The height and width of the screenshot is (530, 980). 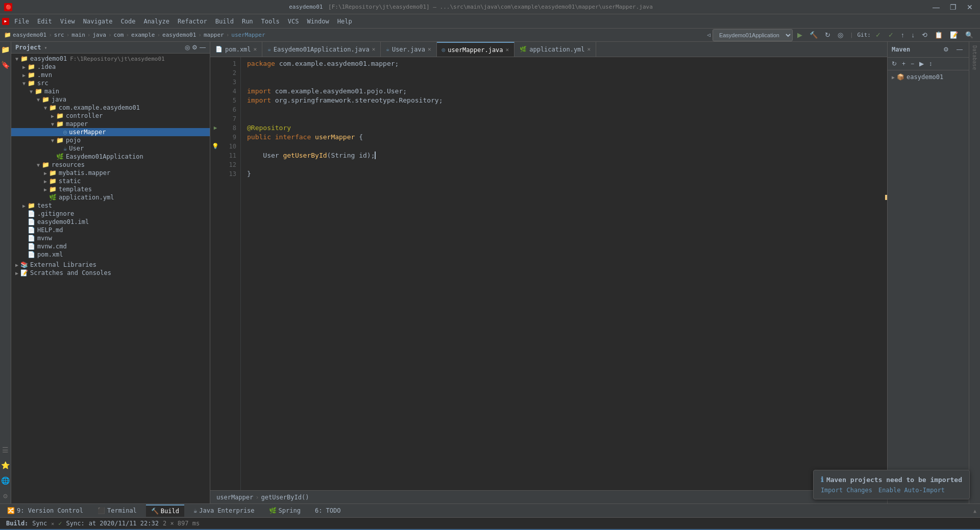 What do you see at coordinates (17, 265) in the screenshot?
I see `extlibs-arrow: ▶` at bounding box center [17, 265].